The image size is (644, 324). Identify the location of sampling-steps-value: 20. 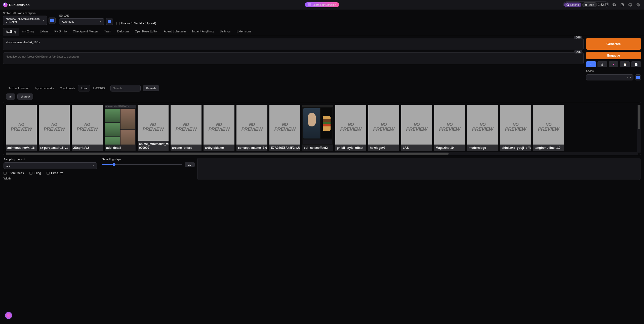
(190, 165).